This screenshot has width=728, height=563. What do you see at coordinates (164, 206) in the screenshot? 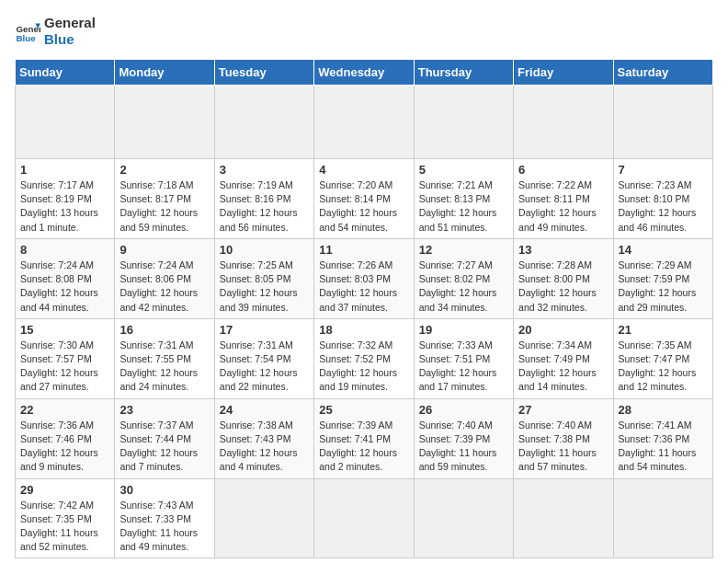
I see `day-info: Sunrise: 7:18 AM Sunset: 8:17 PM Dayligh…` at bounding box center [164, 206].